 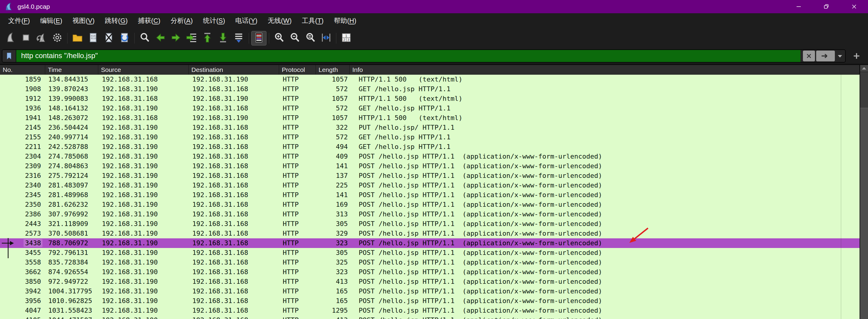 I want to click on packet-row: 1859134.844315192.168.31.168192.168.31.1…, so click(x=430, y=79).